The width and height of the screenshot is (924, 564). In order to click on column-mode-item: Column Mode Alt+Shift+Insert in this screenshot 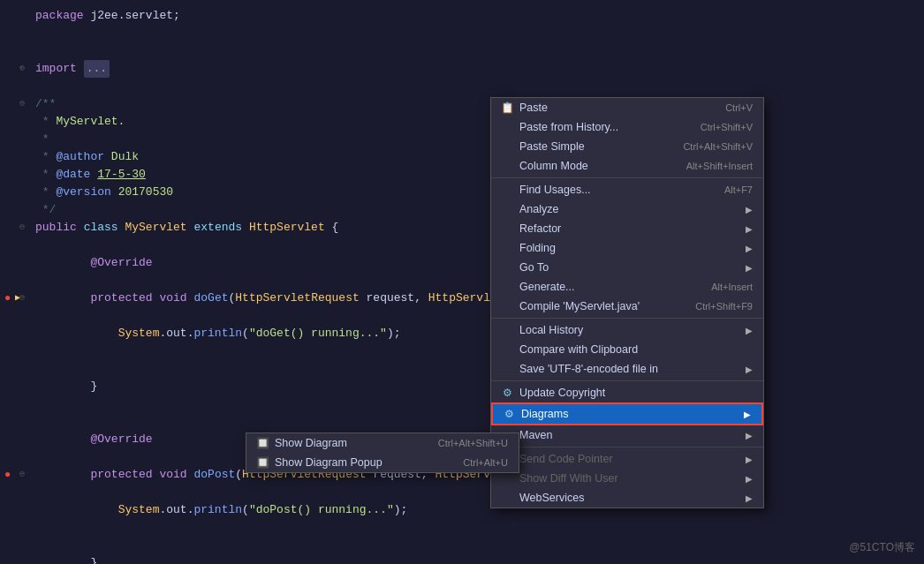, I will do `click(627, 166)`.